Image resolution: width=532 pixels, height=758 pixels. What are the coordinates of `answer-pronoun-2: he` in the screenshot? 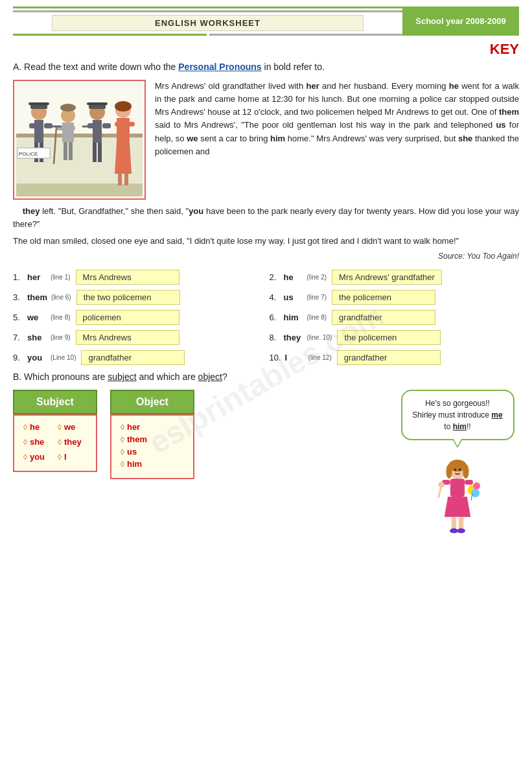 It's located at (294, 278).